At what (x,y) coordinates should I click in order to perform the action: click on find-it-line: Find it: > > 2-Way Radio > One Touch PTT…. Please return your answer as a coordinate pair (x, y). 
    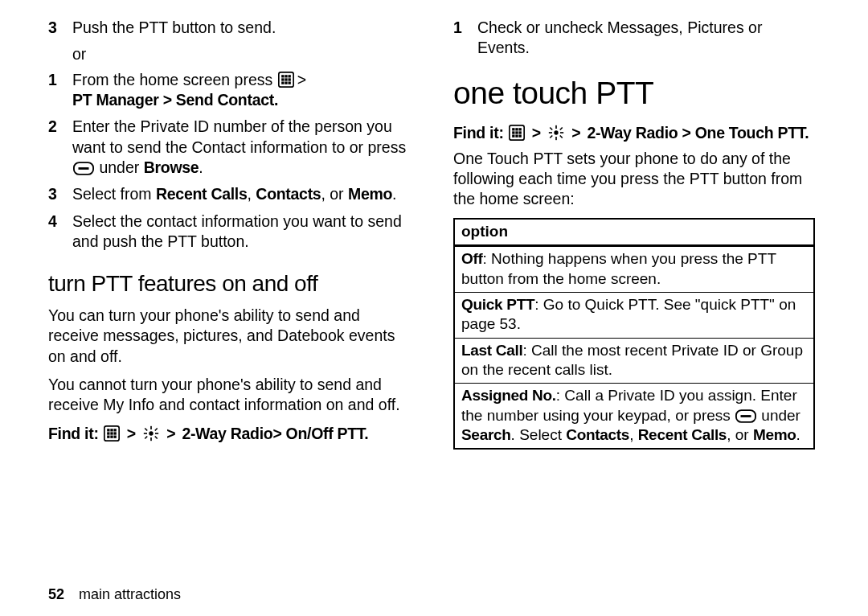
    Looking at the image, I should click on (634, 133).